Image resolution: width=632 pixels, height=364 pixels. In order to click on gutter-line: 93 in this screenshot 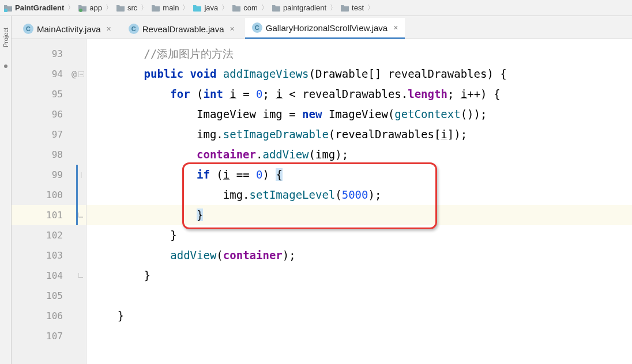, I will do `click(48, 54)`.